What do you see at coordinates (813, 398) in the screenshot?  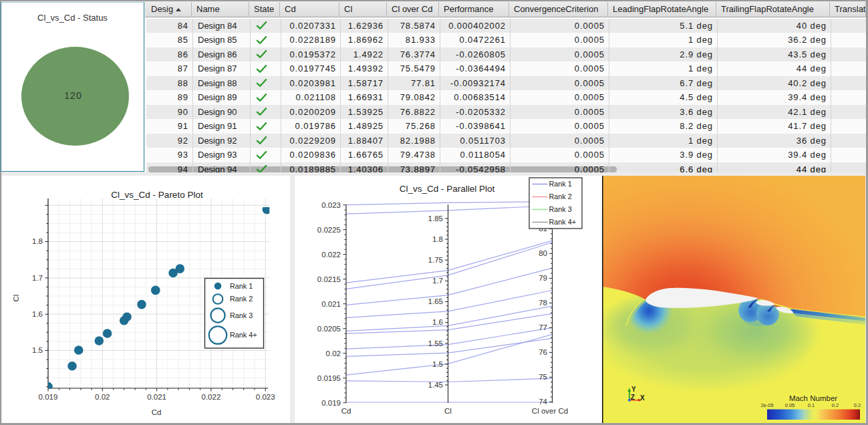 I see `svg-text: Mach Number` at bounding box center [813, 398].